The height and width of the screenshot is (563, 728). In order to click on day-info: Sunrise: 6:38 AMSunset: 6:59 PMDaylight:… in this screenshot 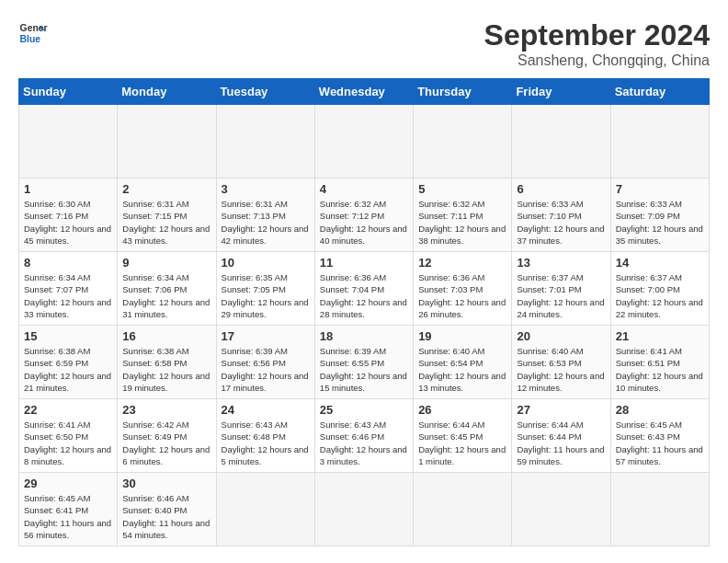, I will do `click(68, 370)`.